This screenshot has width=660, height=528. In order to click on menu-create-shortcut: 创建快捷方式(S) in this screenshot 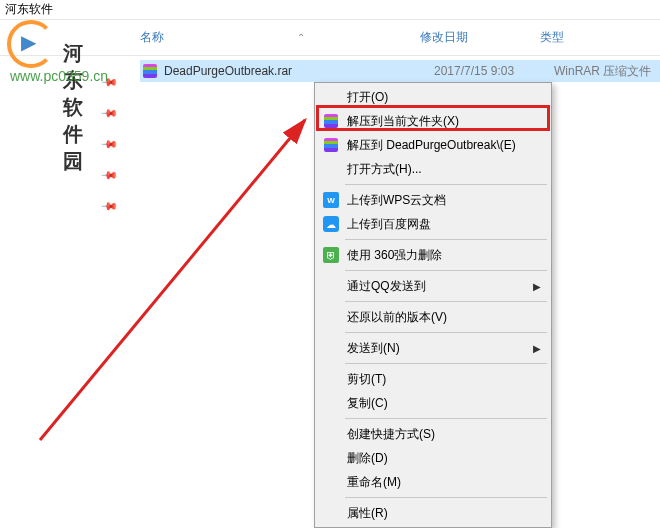, I will do `click(433, 434)`.